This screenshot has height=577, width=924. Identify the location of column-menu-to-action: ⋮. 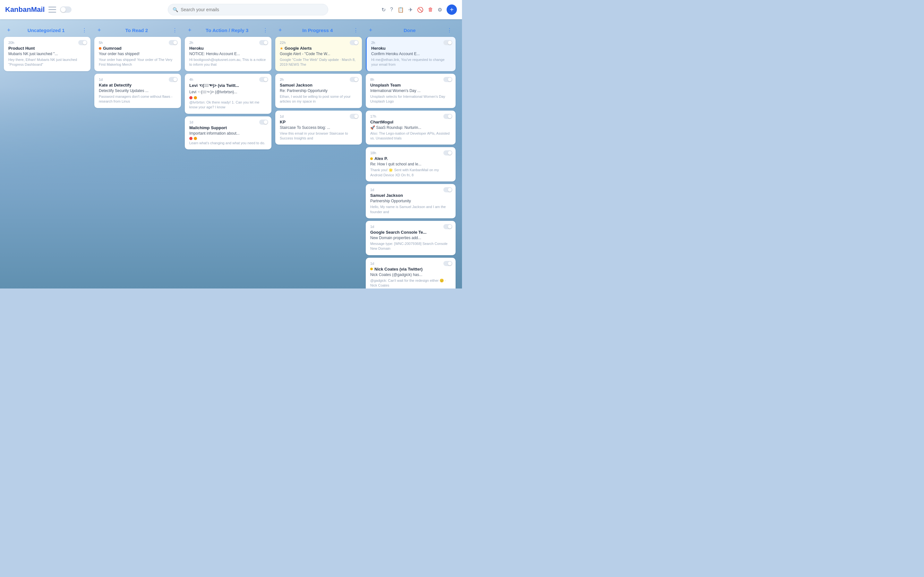
(265, 30).